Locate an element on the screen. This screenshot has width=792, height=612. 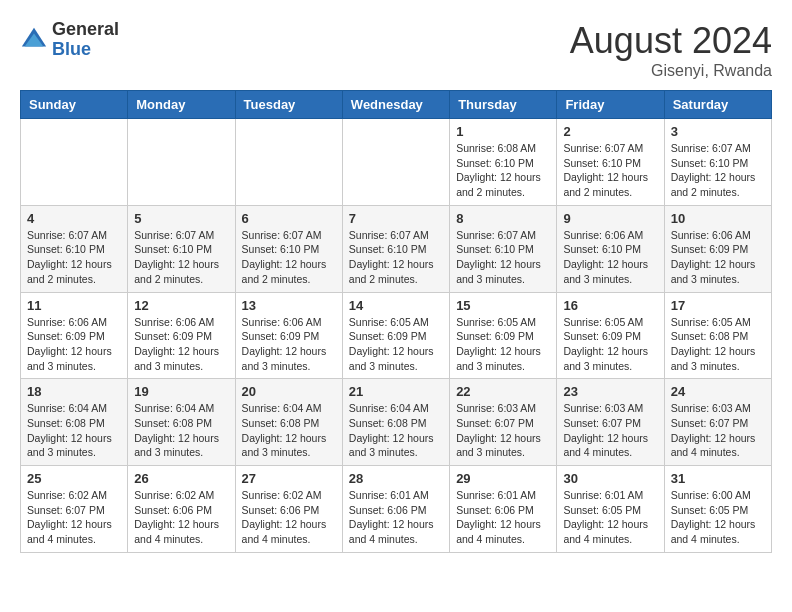
table-row: 28Sunrise: 6:01 AMSunset: 6:06 PMDayligh… is located at coordinates (396, 510).